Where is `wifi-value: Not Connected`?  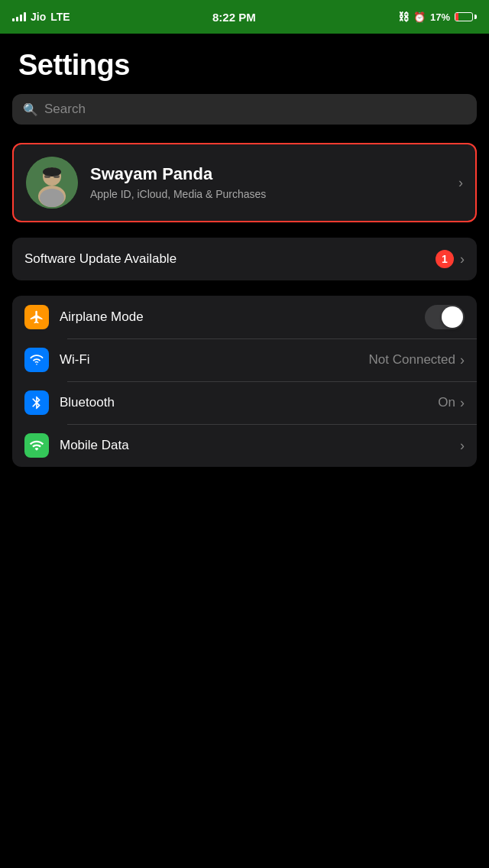
wifi-value: Not Connected is located at coordinates (413, 360).